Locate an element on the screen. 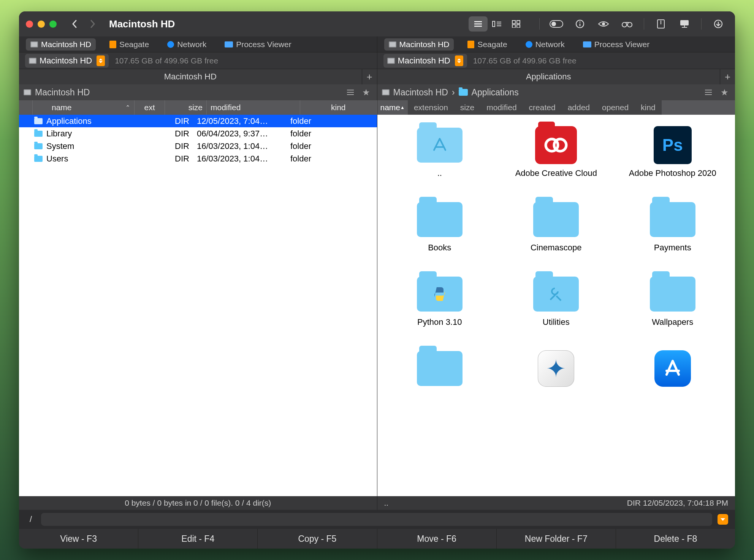  function-key-bar: View - F3Edit - F4Copy - F5Move - F6New … is located at coordinates (377, 539).